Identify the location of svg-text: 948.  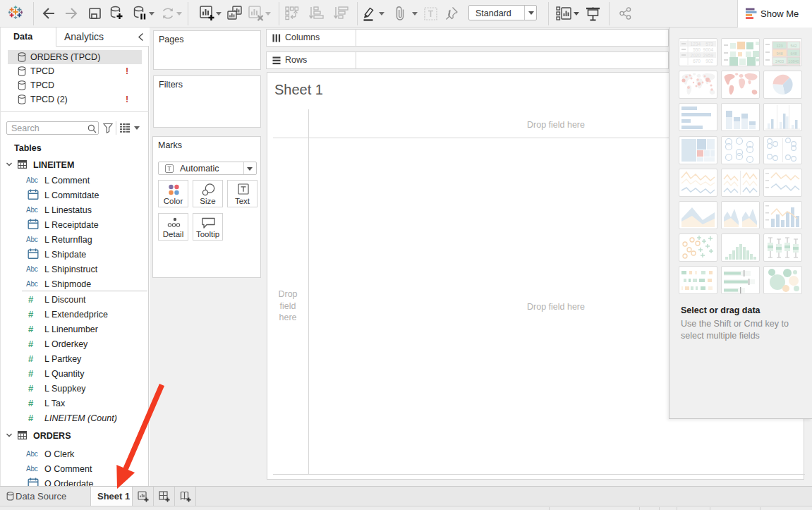
(779, 54).